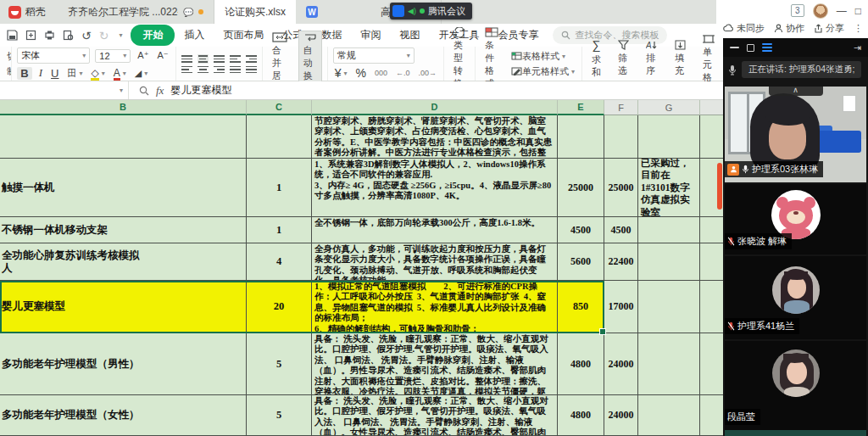  Describe the element at coordinates (54, 73) in the screenshot. I see `underline-button: U` at that location.